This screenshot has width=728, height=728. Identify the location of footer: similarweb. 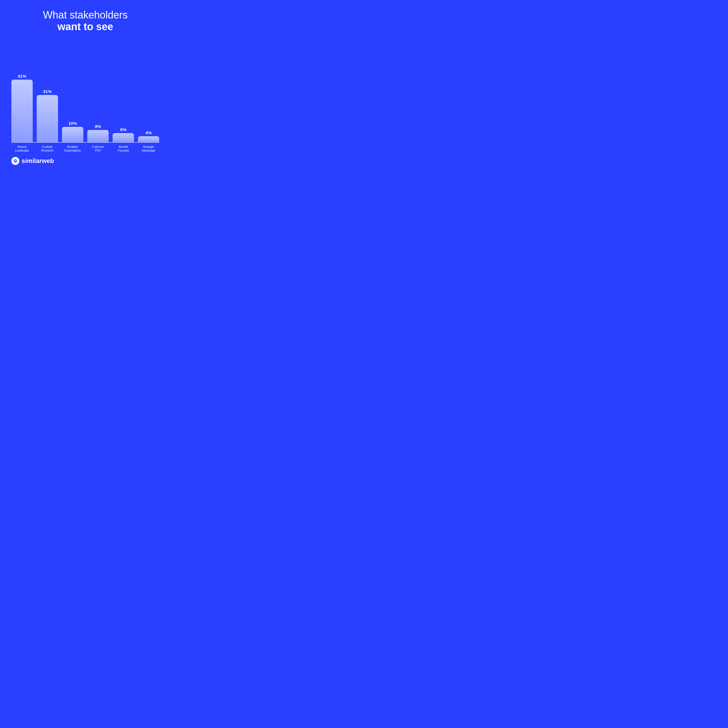
(32, 161).